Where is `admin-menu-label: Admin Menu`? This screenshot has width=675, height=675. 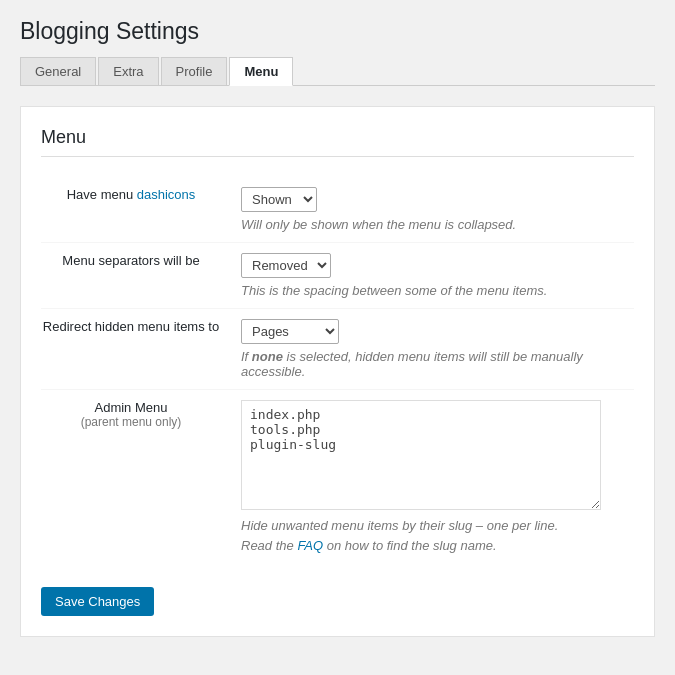 admin-menu-label: Admin Menu is located at coordinates (131, 408).